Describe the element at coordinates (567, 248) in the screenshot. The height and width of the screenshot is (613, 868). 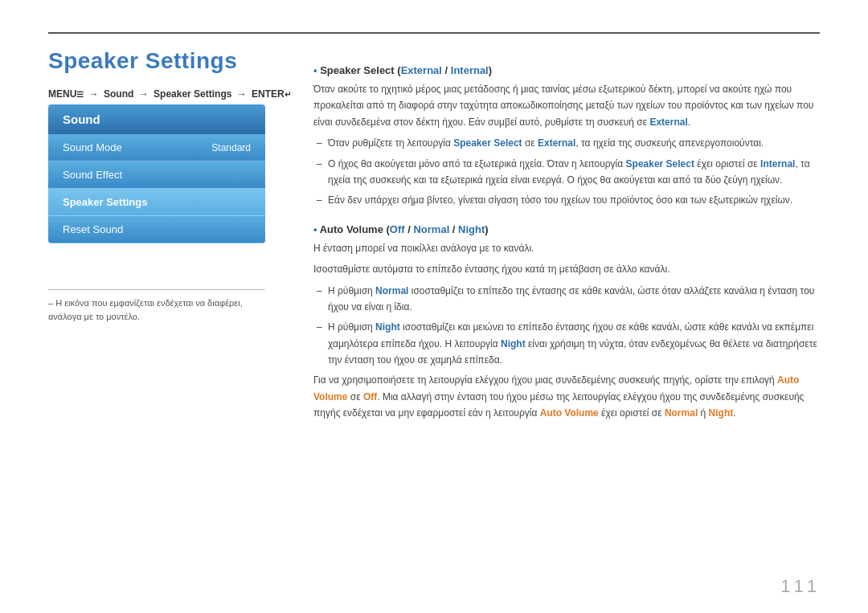
I see `section2-para1: Η ένταση μπορεί να ποικίλλει ανάλογα με …` at that location.